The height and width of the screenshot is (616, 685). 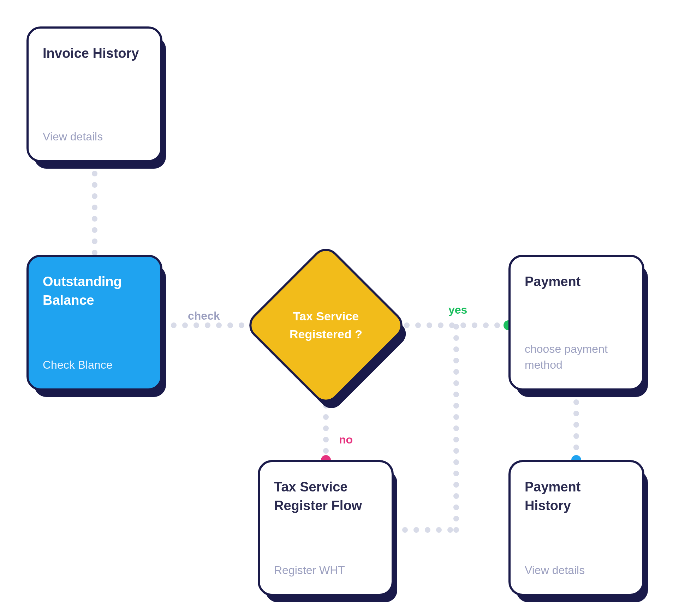 What do you see at coordinates (576, 496) in the screenshot?
I see `node-title: Payment History` at bounding box center [576, 496].